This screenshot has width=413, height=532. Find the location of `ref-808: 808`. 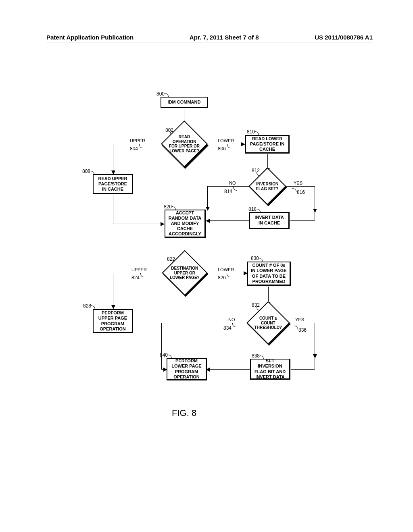

ref-808: 808 is located at coordinates (86, 171).